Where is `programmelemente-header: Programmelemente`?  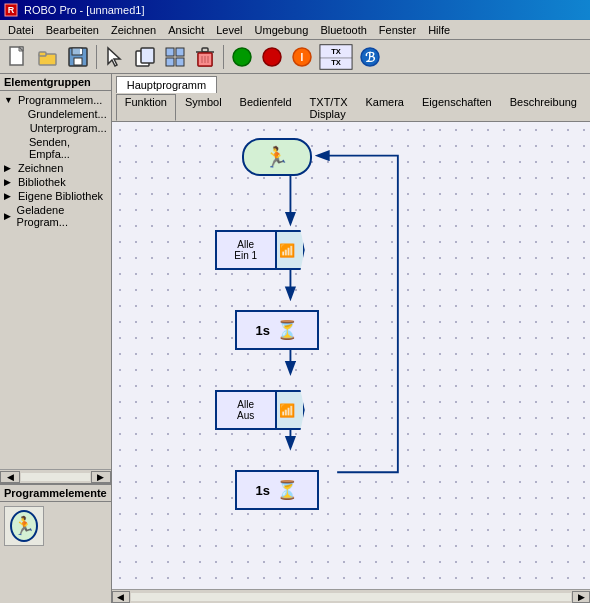 programmelemente-header: Programmelemente is located at coordinates (56, 494).